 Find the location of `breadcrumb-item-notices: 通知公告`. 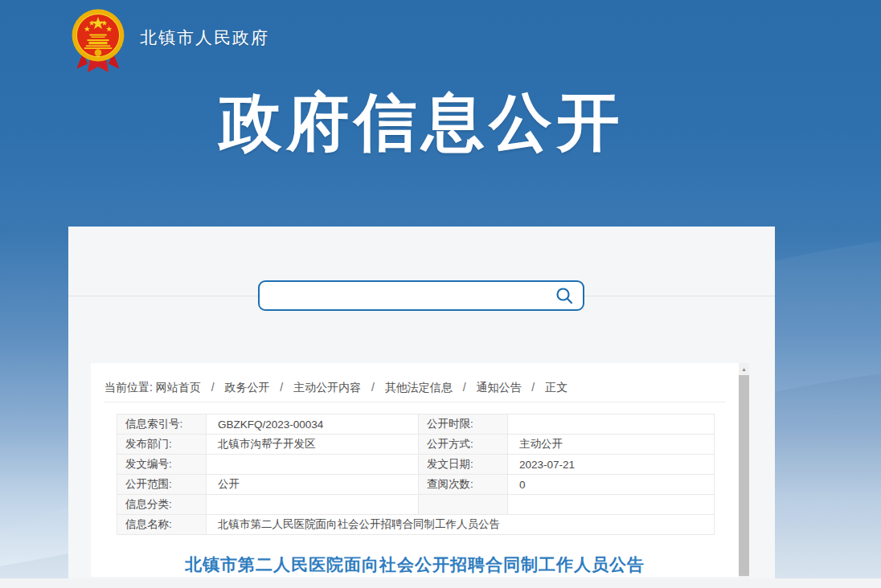

breadcrumb-item-notices: 通知公告 is located at coordinates (498, 387).